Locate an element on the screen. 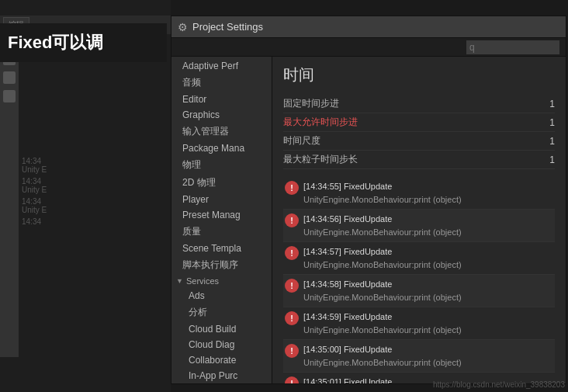 The height and width of the screenshot is (392, 568). settings-row-2: 时间尺度 1 is located at coordinates (419, 141).